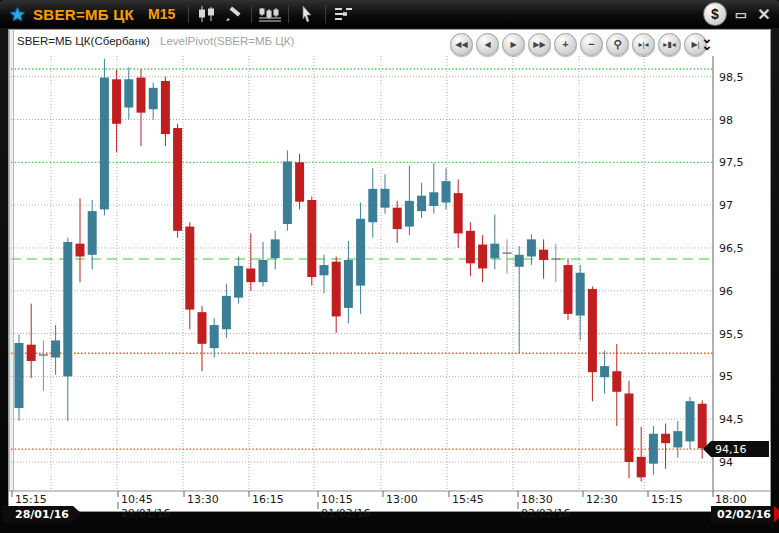 This screenshot has width=779, height=533. Describe the element at coordinates (207, 14) in the screenshot. I see `candlestick-chart-icon` at that location.